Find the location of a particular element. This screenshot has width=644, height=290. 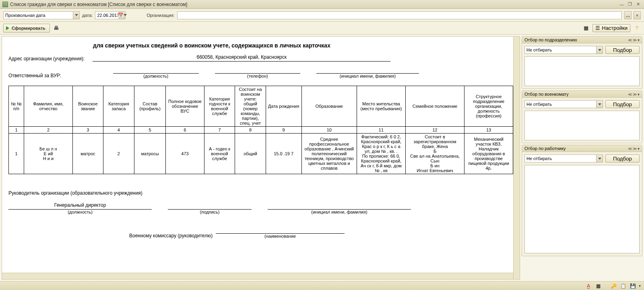

play-icon is located at coordinates (8, 28).